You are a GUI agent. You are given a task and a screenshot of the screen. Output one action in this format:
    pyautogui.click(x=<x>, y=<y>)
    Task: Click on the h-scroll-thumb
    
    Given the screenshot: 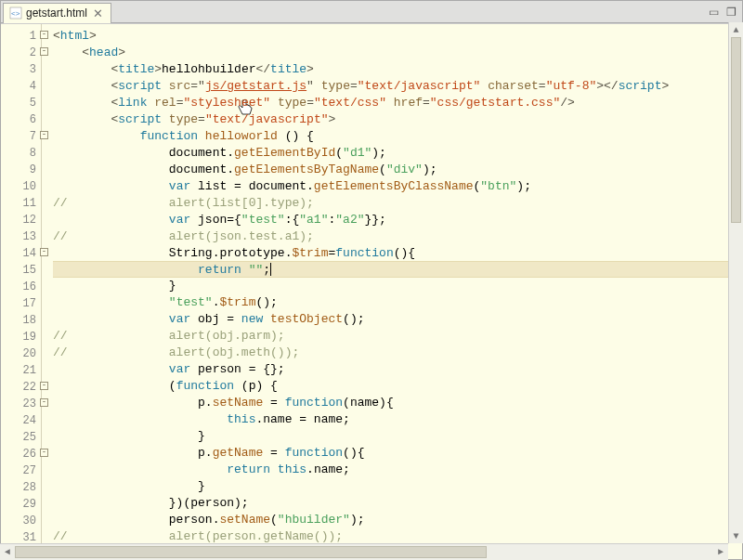 What is the action you would take?
    pyautogui.click(x=251, y=552)
    